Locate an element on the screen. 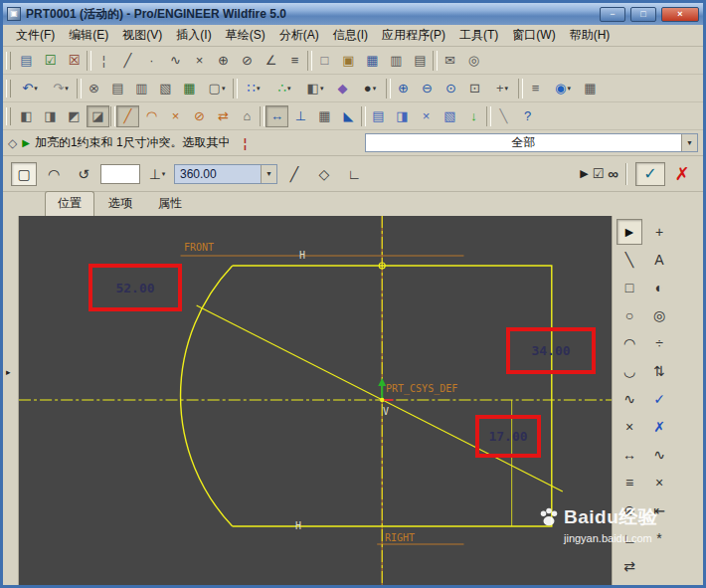 The height and width of the screenshot is (588, 706). half-section-icon: ◨ is located at coordinates (402, 116).